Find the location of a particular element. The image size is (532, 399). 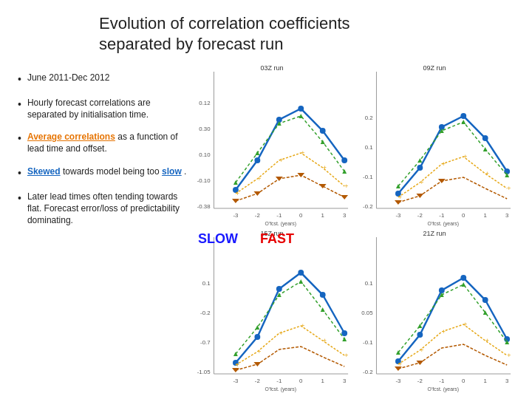

bullet-1: • June 2011-Dec 2012 is located at coordinates (103, 79).